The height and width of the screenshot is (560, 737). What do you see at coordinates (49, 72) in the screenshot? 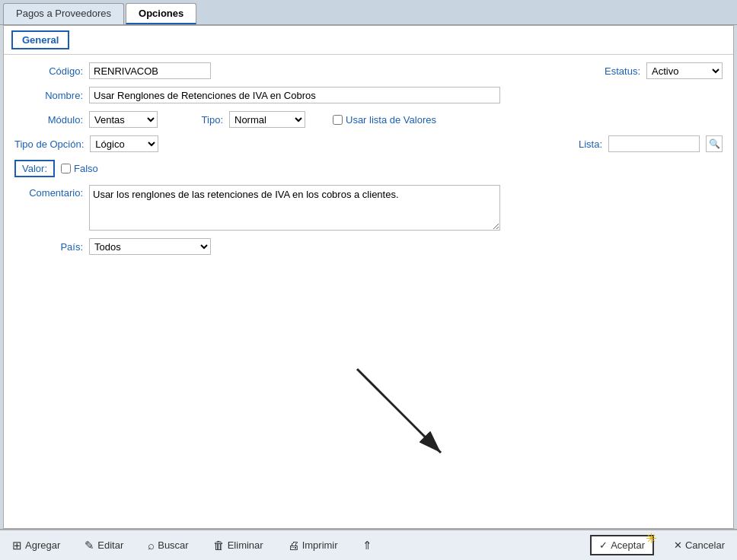
I see `codigo-label: Código:` at bounding box center [49, 72].